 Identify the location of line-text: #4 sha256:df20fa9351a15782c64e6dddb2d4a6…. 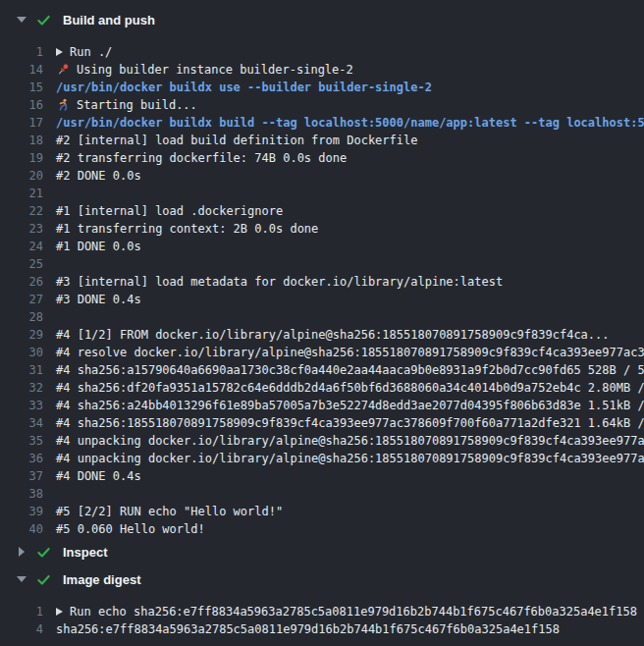
(349, 388).